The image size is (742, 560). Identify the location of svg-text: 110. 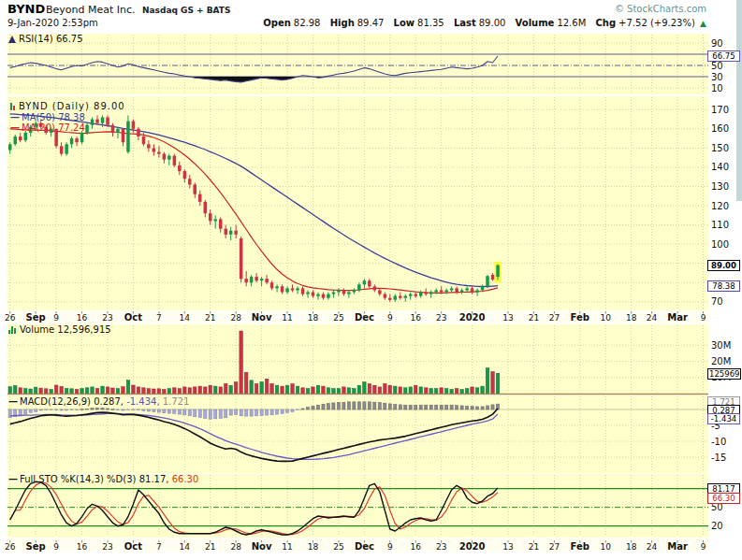
(720, 224).